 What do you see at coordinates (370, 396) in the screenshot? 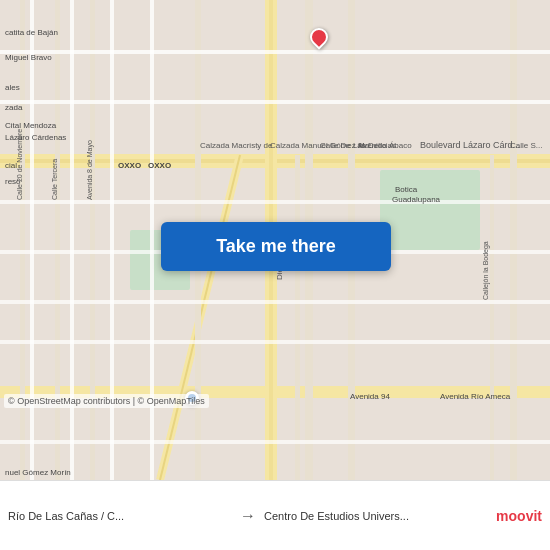
I see `svg-text: Avenida 94` at bounding box center [370, 396].